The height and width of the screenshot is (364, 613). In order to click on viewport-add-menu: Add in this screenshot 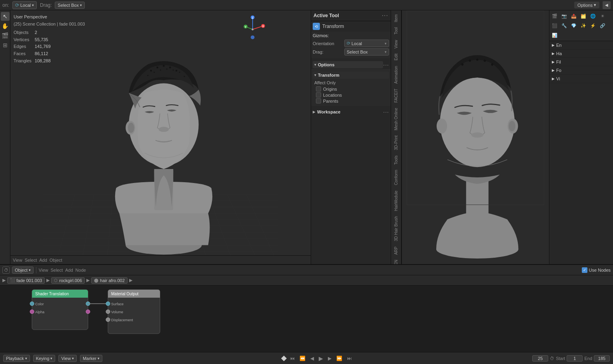, I will do `click(43, 260)`.